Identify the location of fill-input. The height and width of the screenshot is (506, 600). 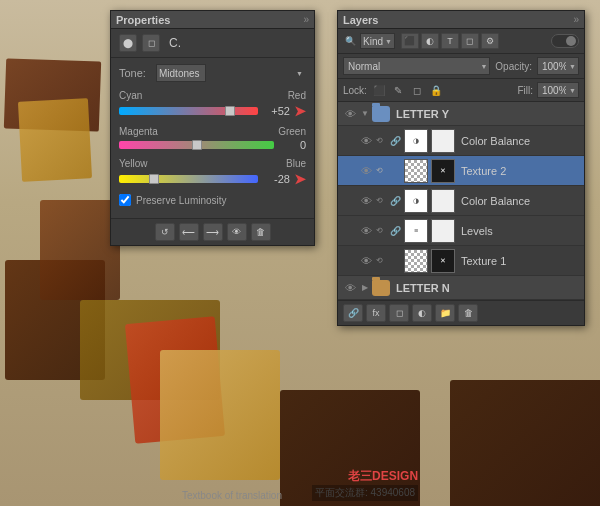
(558, 90).